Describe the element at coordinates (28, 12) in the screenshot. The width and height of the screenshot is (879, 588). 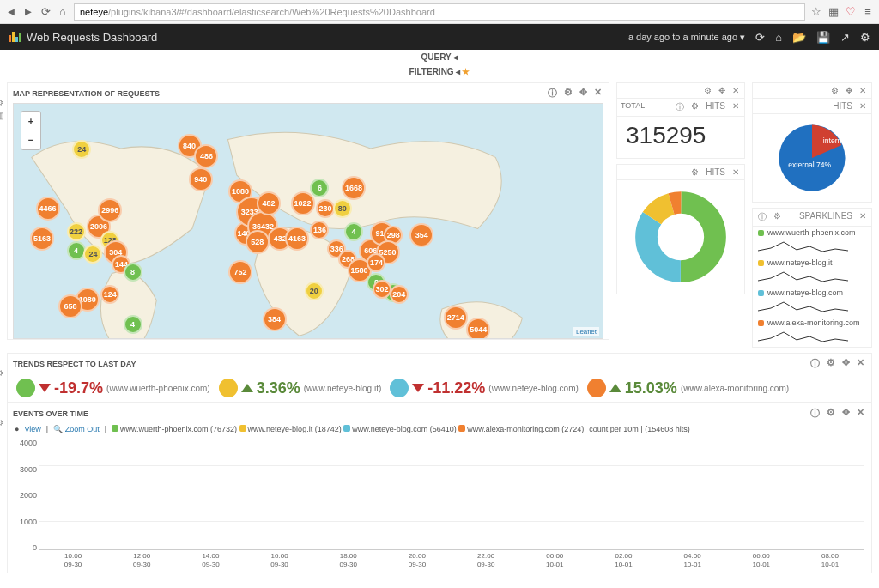
I see `forward-icon: ►` at that location.